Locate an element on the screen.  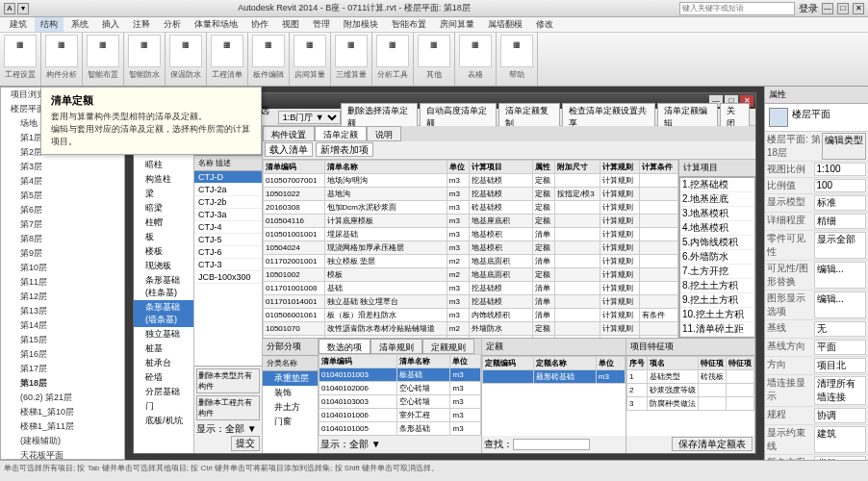
tree-item: 第9层 is located at coordinates (63, 254).